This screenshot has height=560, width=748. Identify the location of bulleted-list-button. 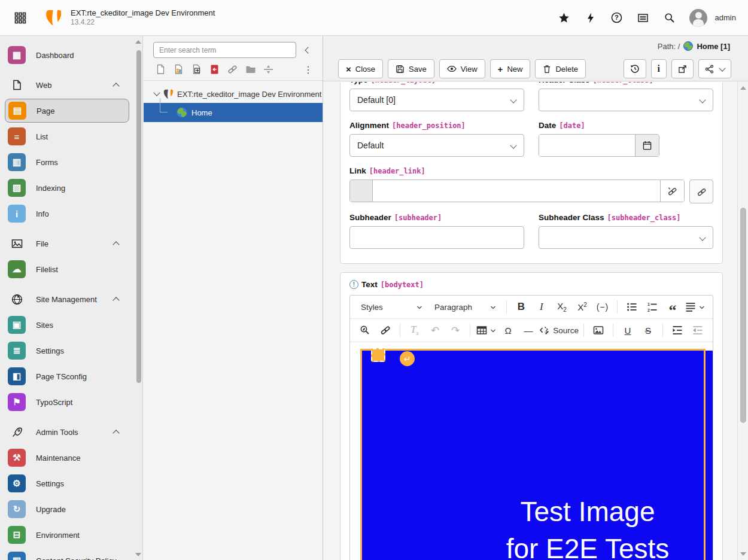
(632, 307).